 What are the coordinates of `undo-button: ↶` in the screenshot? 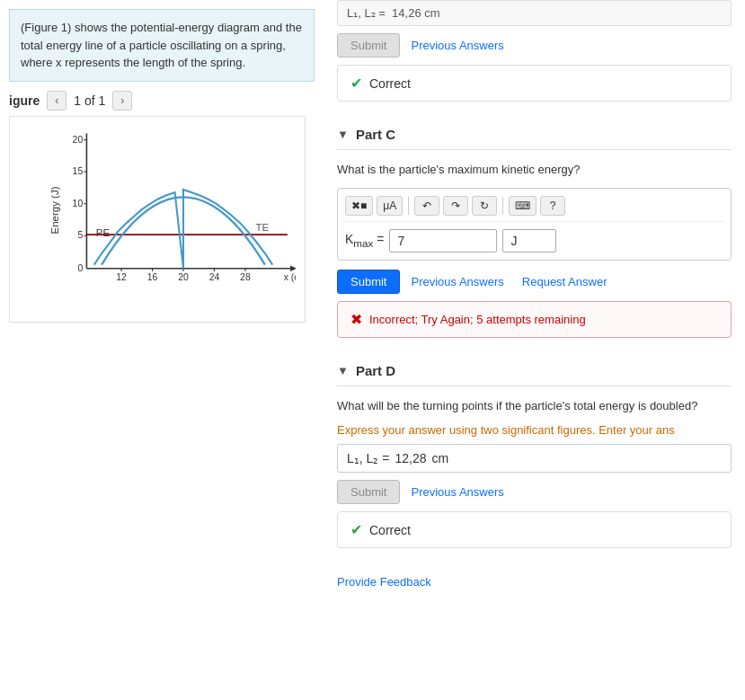 It's located at (427, 206).